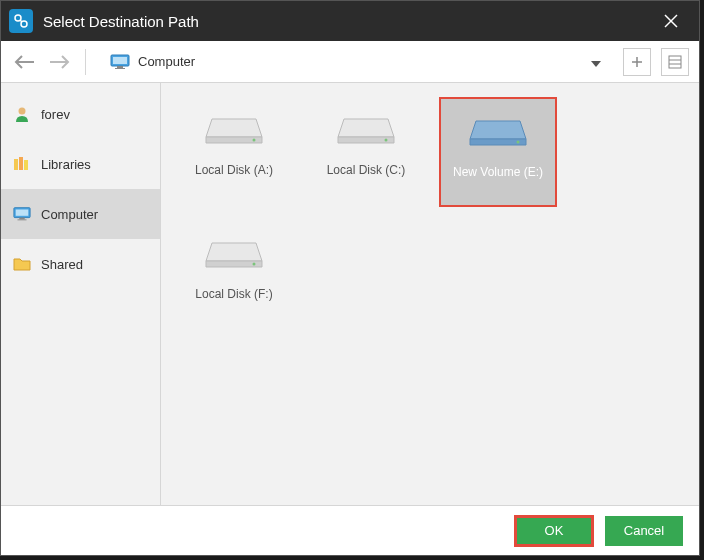  I want to click on divider, so click(86, 62).